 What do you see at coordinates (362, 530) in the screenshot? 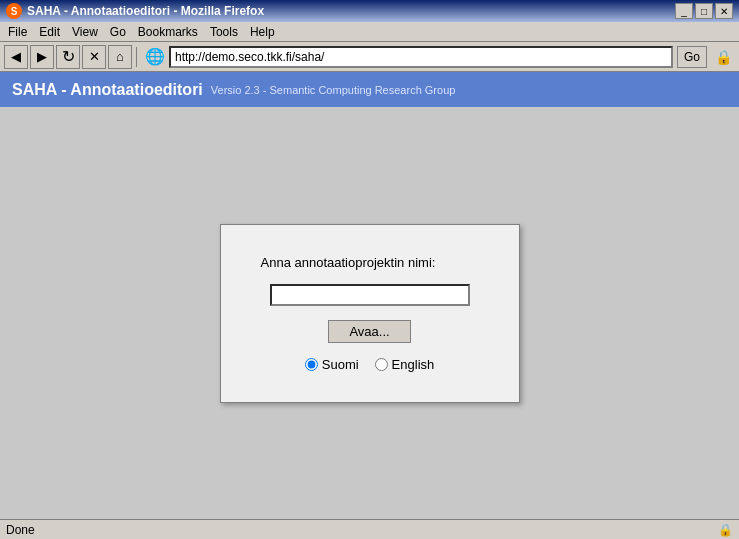
I see `status-text: Done` at bounding box center [362, 530].